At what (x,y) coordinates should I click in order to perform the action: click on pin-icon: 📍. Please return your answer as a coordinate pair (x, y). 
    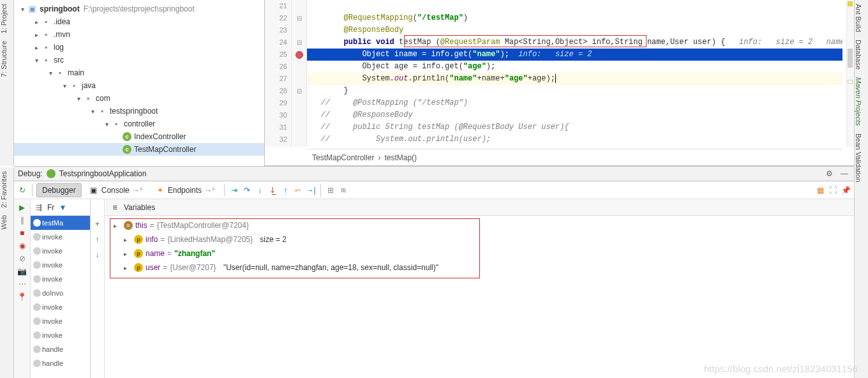
    Looking at the image, I should click on (22, 297).